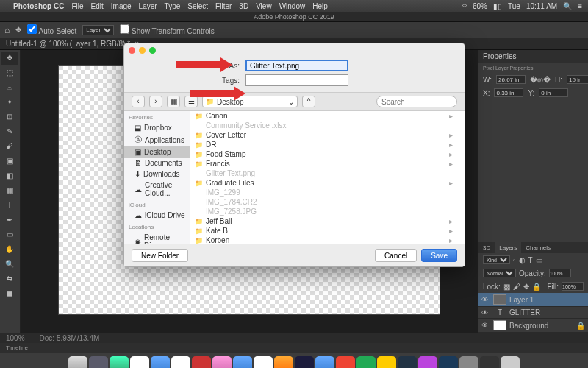 The width and height of the screenshot is (588, 368). Describe the element at coordinates (497, 260) in the screenshot. I see `layer-kind-filter: Kind` at that location.